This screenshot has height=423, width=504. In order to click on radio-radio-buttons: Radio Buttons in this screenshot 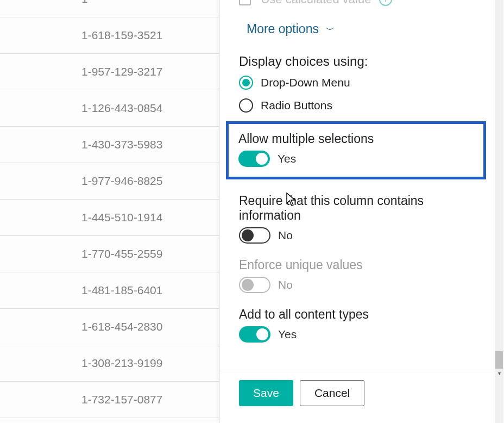, I will do `click(357, 105)`.